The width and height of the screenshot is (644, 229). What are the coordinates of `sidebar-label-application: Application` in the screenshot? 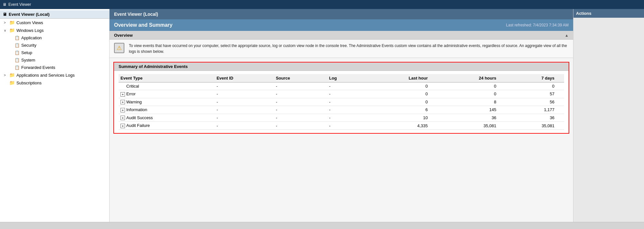 It's located at (32, 38).